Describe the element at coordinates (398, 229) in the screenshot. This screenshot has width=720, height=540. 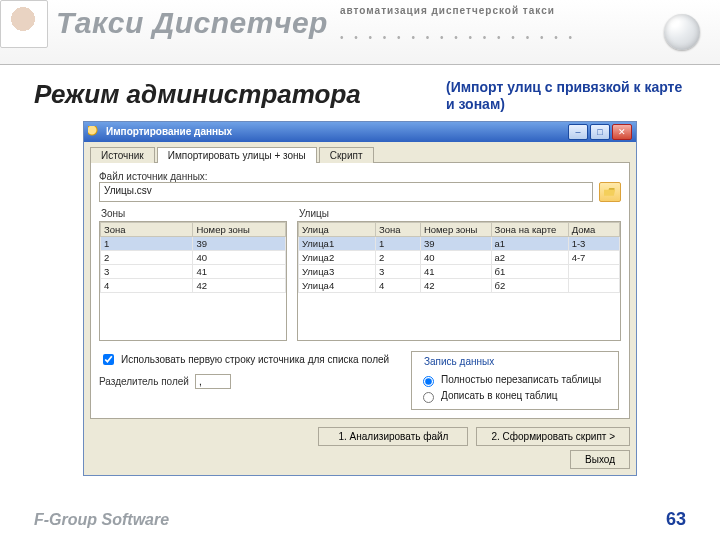
I see `streets-col-zone: Зона` at that location.